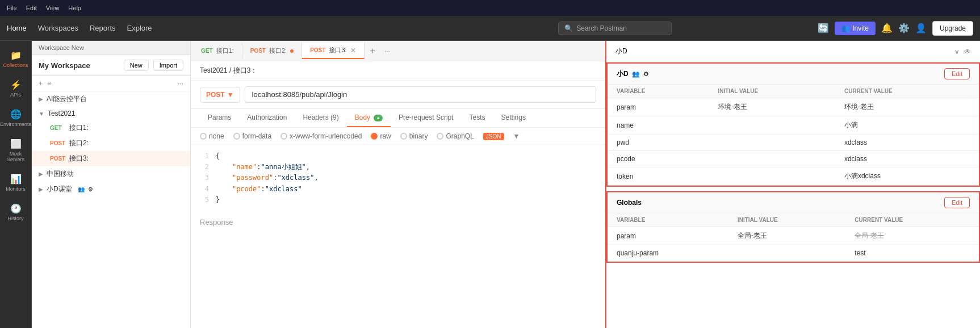  What do you see at coordinates (353, 51) in the screenshot?
I see `tab-close-icon: ✕` at bounding box center [353, 51].